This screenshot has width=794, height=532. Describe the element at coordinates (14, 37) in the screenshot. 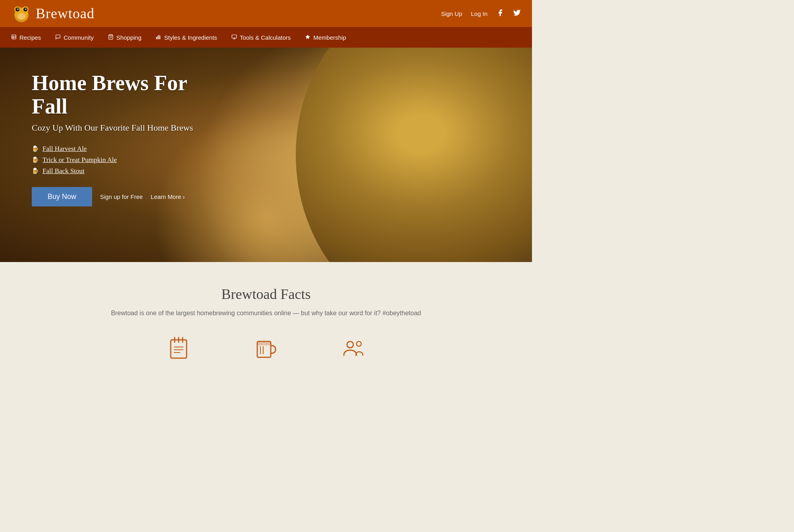

I see `recipes-icon` at that location.